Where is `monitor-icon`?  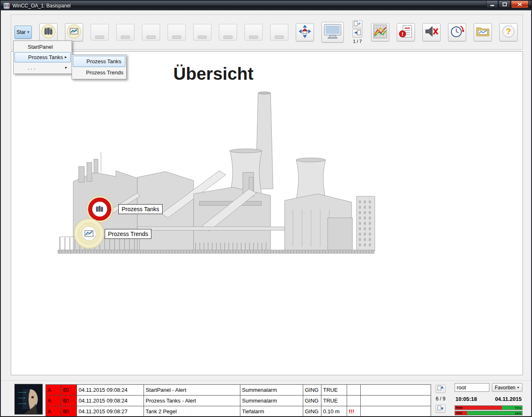 monitor-icon is located at coordinates (333, 32).